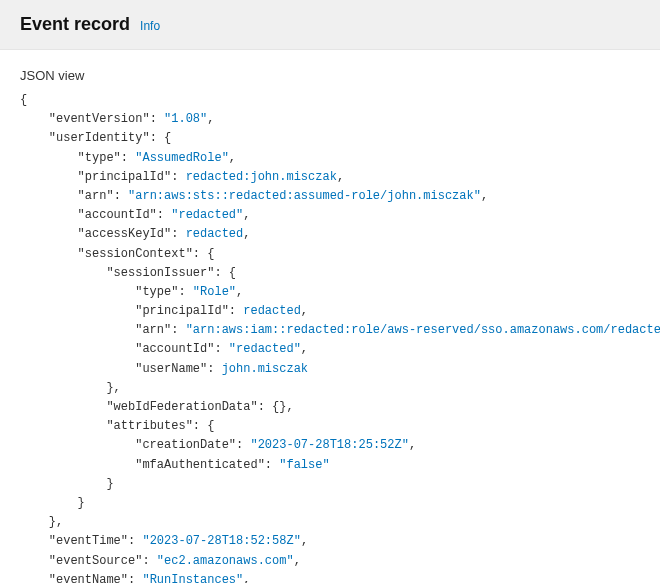 This screenshot has height=583, width=660. I want to click on json-value: 2023-07-28T18:25:52Z, so click(330, 445).